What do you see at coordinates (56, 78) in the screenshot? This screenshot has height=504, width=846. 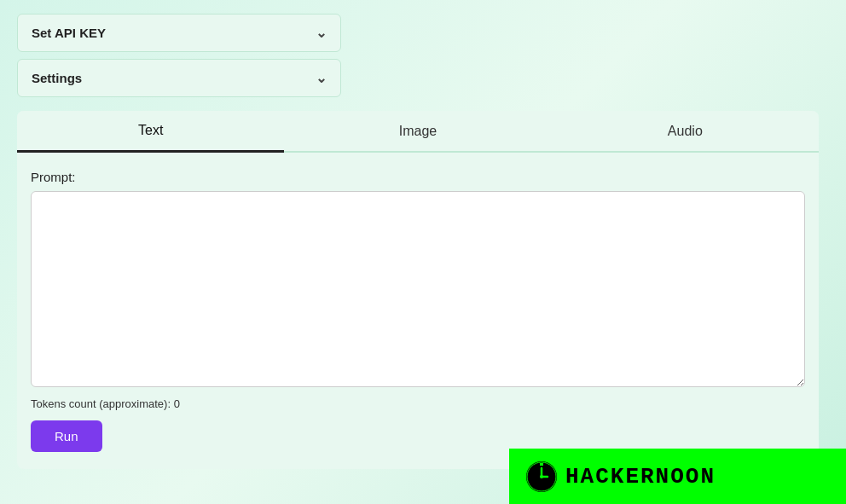 I see `settings-label: Settings` at bounding box center [56, 78].